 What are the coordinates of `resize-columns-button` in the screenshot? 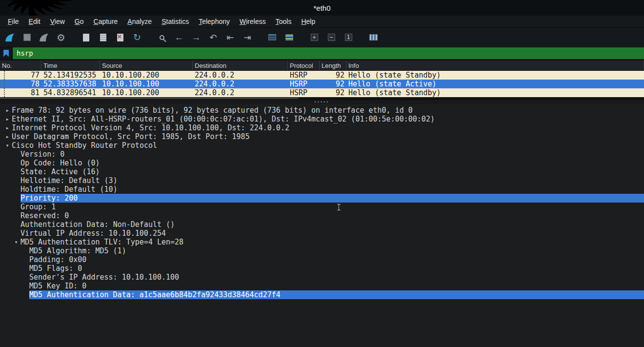 It's located at (373, 38).